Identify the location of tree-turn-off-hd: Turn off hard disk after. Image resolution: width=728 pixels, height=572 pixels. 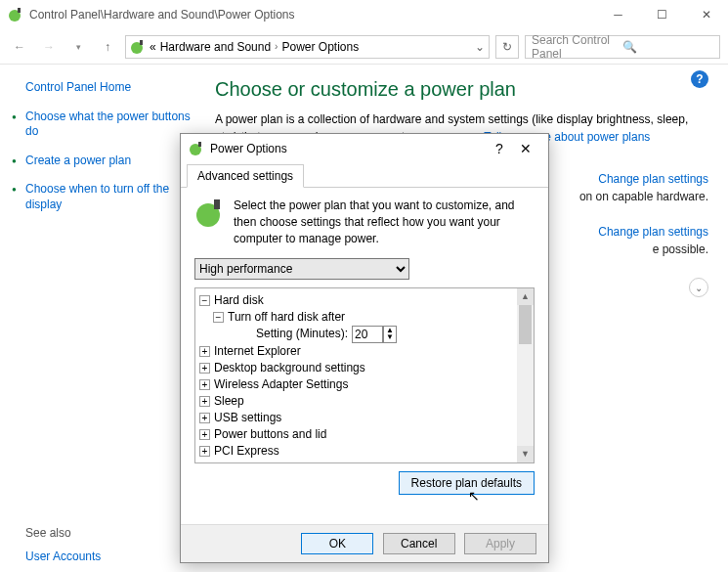
(286, 317).